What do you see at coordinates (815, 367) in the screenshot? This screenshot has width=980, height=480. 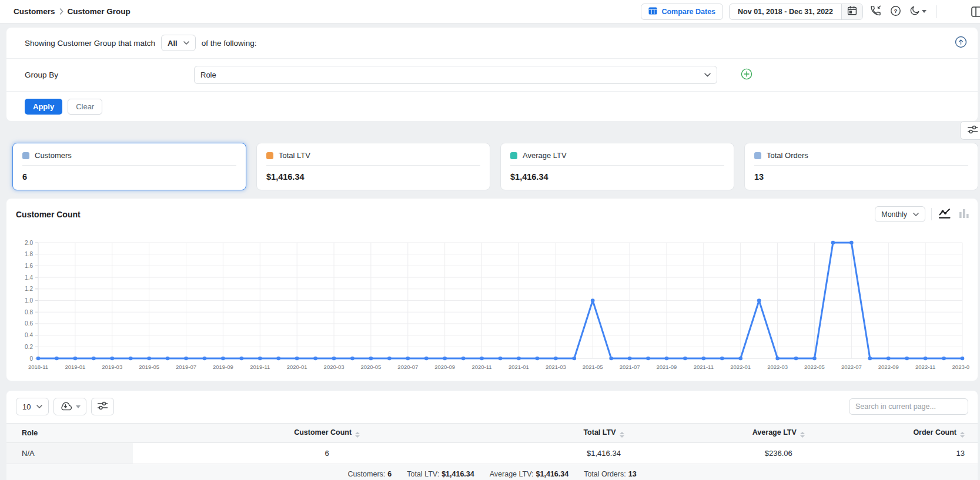 I see `svg-text: 2022-05` at bounding box center [815, 367].